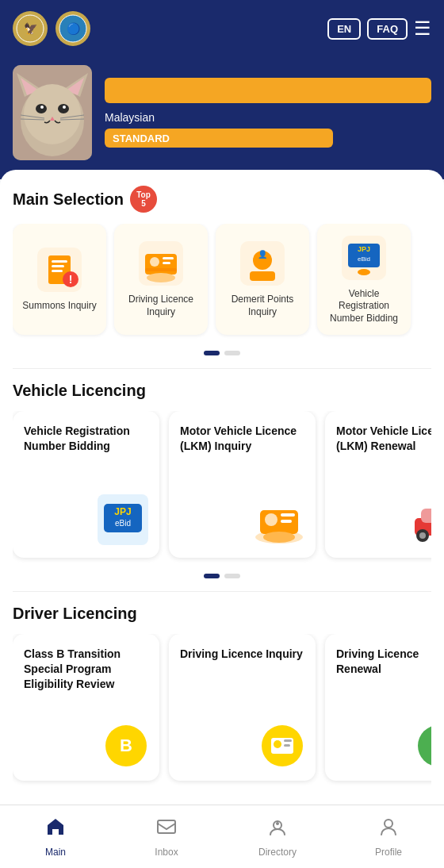 The image size is (444, 868). Describe the element at coordinates (384, 662) in the screenshot. I see `driving-licence-renewal-title: Driving Licence Renewal` at that location.